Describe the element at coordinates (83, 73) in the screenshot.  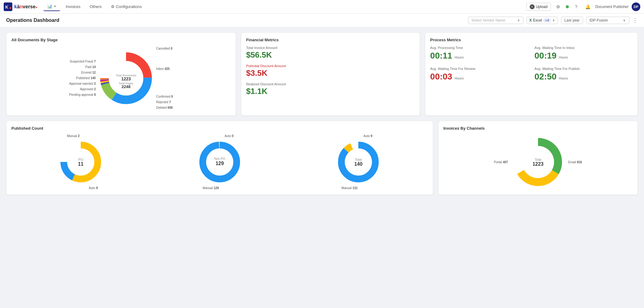
I see `legend-errored: Errored 12` at that location.